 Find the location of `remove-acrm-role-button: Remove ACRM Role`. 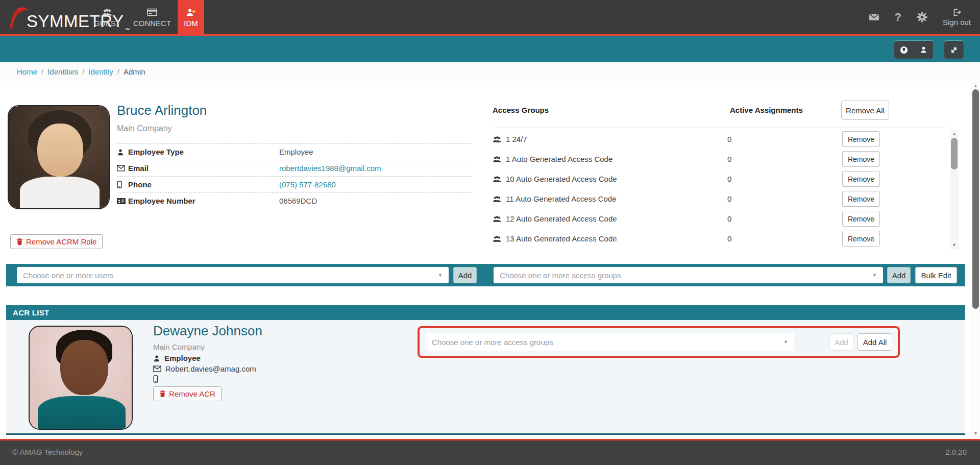

remove-acrm-role-button: Remove ACRM Role is located at coordinates (56, 242).